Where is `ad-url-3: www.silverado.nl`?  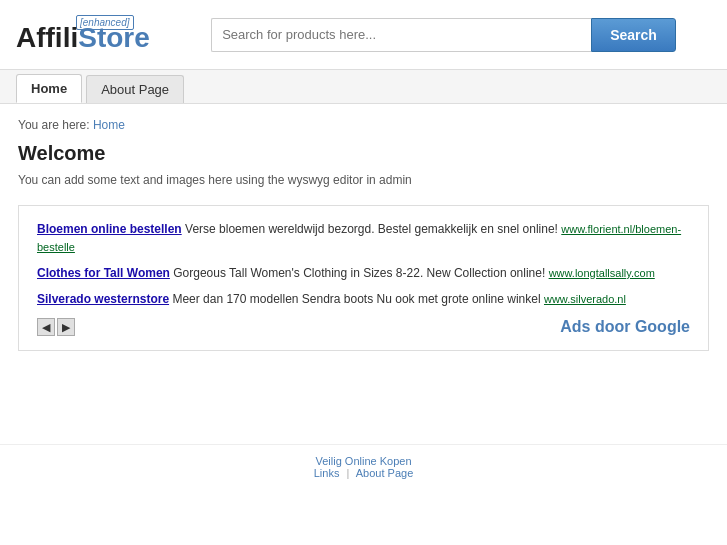
ad-url-3: www.silverado.nl is located at coordinates (585, 299).